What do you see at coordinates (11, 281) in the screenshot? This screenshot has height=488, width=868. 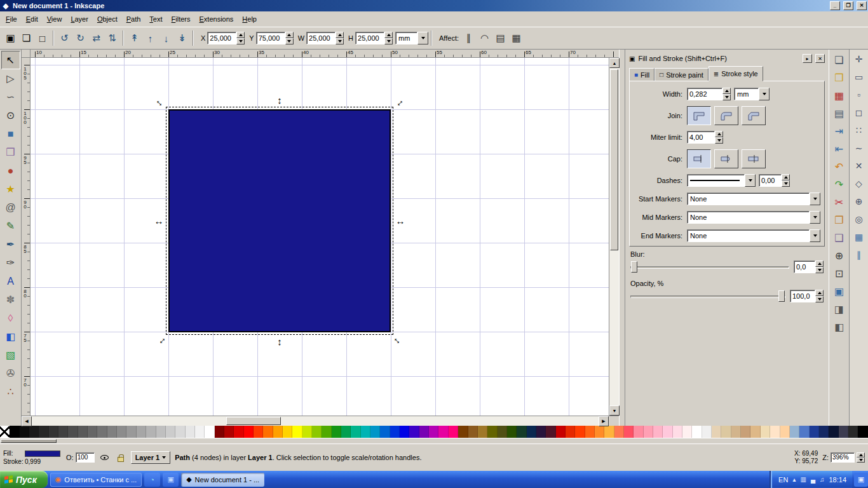 I see `text-tool: A` at bounding box center [11, 281].